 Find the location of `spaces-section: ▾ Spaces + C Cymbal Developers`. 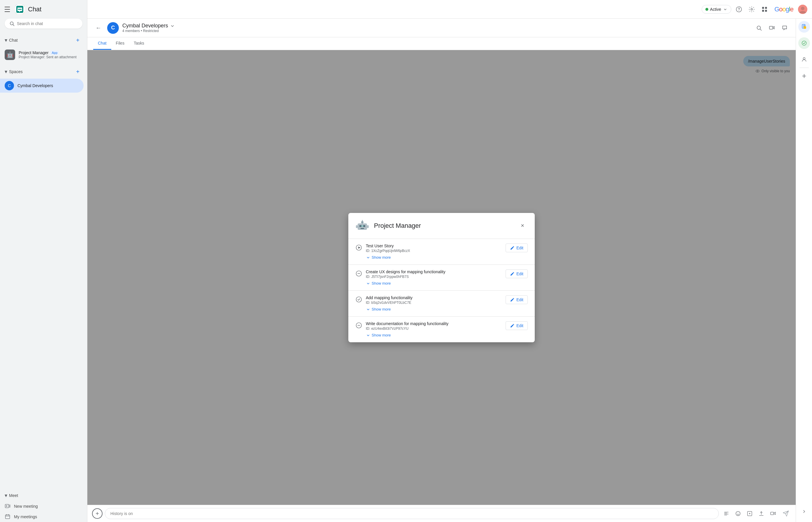

spaces-section: ▾ Spaces + C Cymbal Developers is located at coordinates (43, 79).